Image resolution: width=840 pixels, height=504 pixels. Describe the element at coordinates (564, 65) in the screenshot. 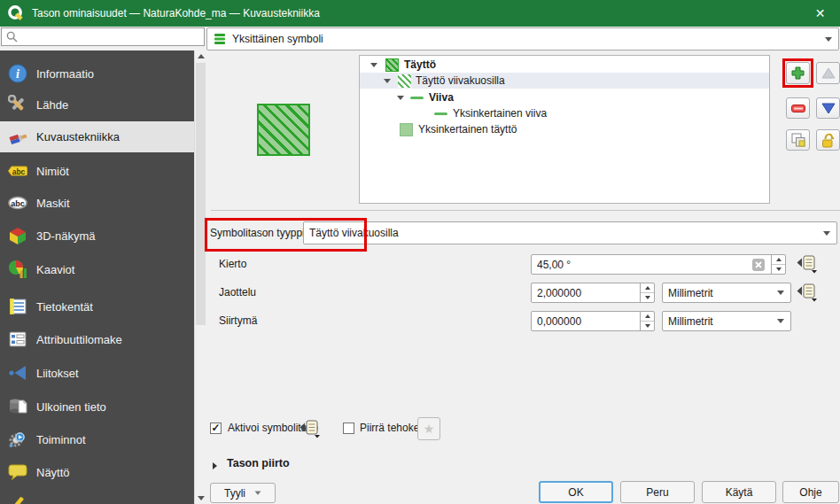

I see `tree-row-fill: Täyttö` at that location.